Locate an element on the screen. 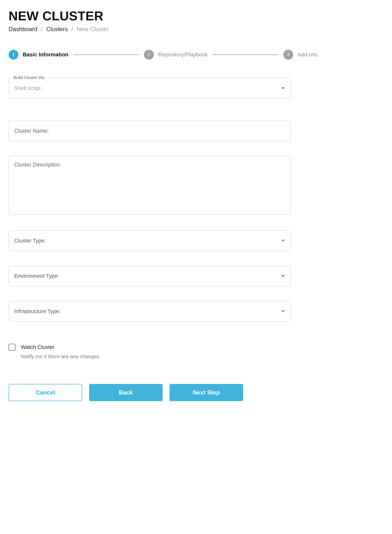 The image size is (392, 534). build-cluster-via-value: Shell script is located at coordinates (27, 88).